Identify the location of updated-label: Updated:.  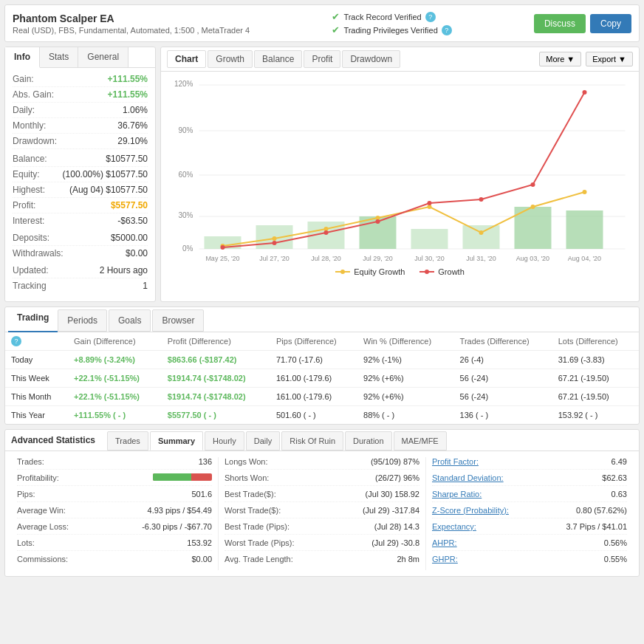
(31, 270).